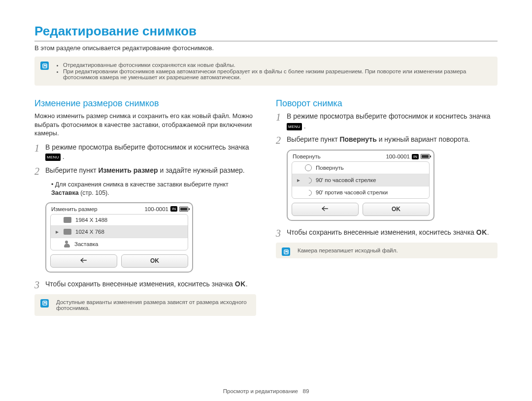  Describe the element at coordinates (378, 140) in the screenshot. I see `step-body: Выберите пункт Повернуть и нужный вариан…` at that location.